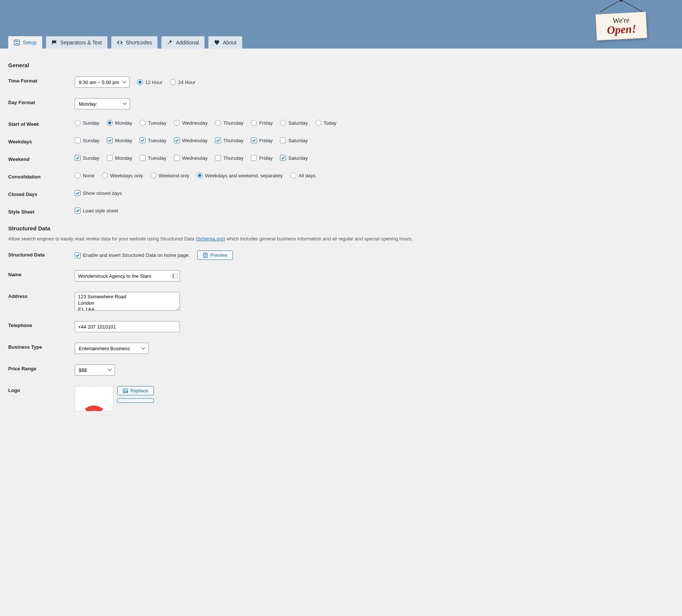 This screenshot has width=682, height=616. What do you see at coordinates (217, 43) in the screenshot?
I see `heart-icon` at bounding box center [217, 43].